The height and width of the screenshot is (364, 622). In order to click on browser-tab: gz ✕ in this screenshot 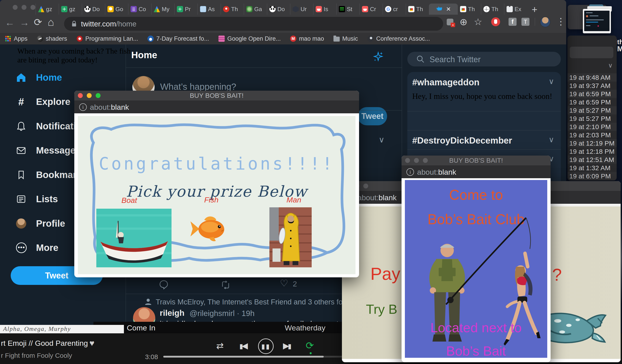, I will do `click(70, 9)`.